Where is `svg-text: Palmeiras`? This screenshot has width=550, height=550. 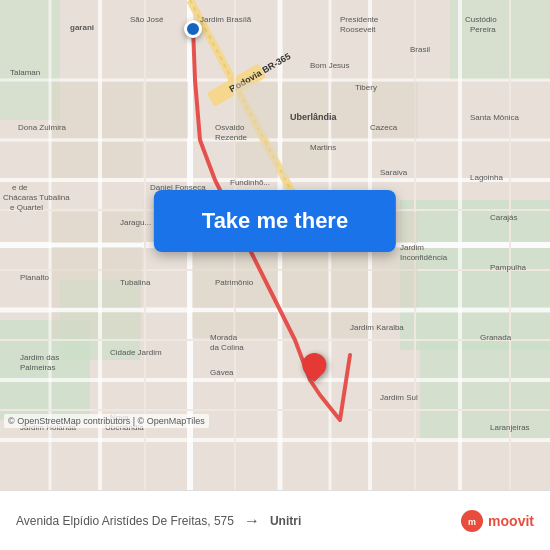
svg-text: Palmeiras is located at coordinates (38, 368).